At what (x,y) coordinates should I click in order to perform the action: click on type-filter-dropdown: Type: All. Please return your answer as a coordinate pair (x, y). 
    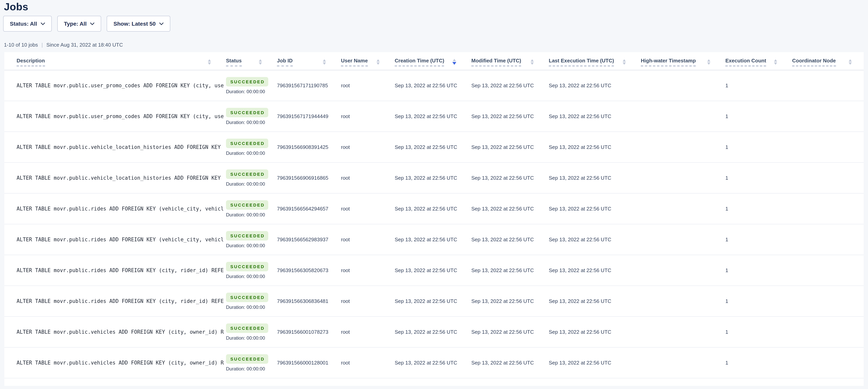
    Looking at the image, I should click on (79, 24).